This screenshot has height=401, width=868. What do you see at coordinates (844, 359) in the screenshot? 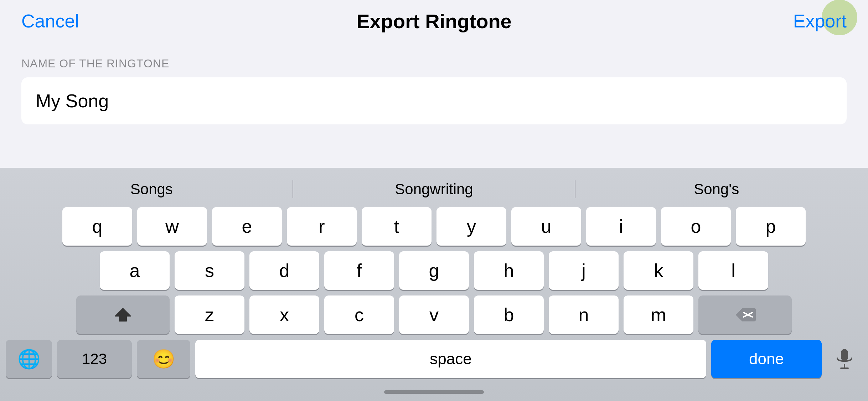
I see `microphone-key` at bounding box center [844, 359].